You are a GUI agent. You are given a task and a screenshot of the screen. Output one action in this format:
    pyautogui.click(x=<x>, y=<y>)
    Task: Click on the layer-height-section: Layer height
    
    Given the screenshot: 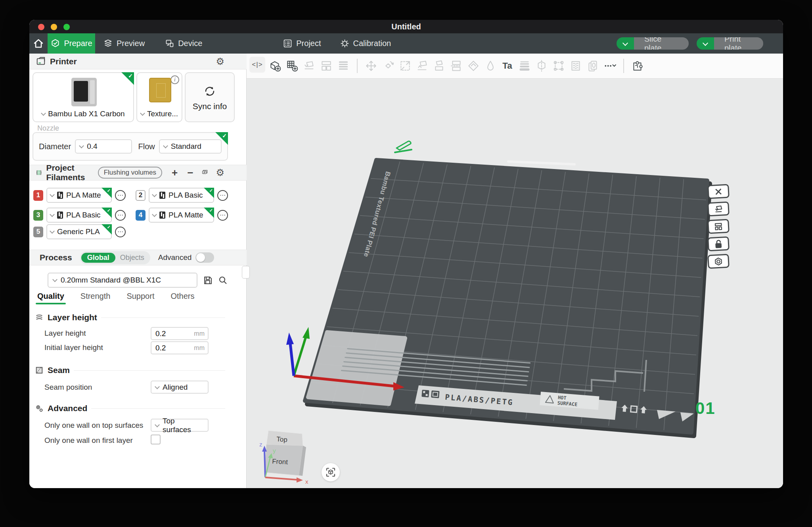 What is the action you would take?
    pyautogui.click(x=130, y=317)
    